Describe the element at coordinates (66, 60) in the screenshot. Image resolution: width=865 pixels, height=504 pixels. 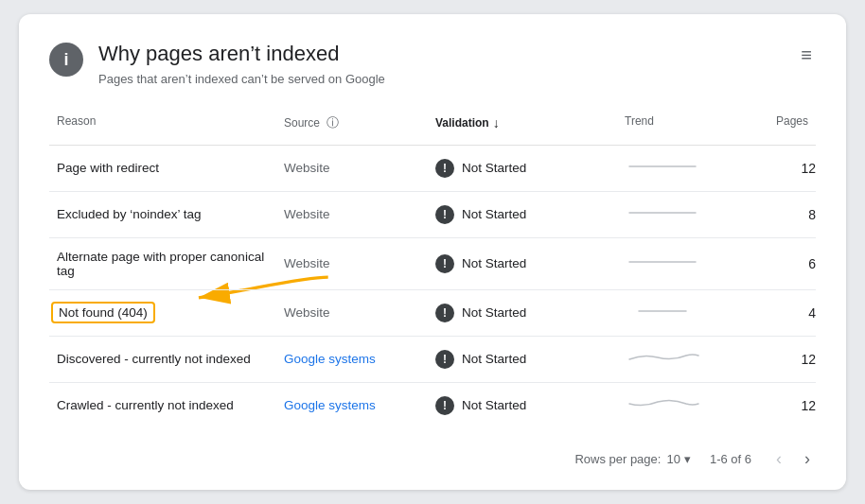
I see `info-icon: i` at that location.